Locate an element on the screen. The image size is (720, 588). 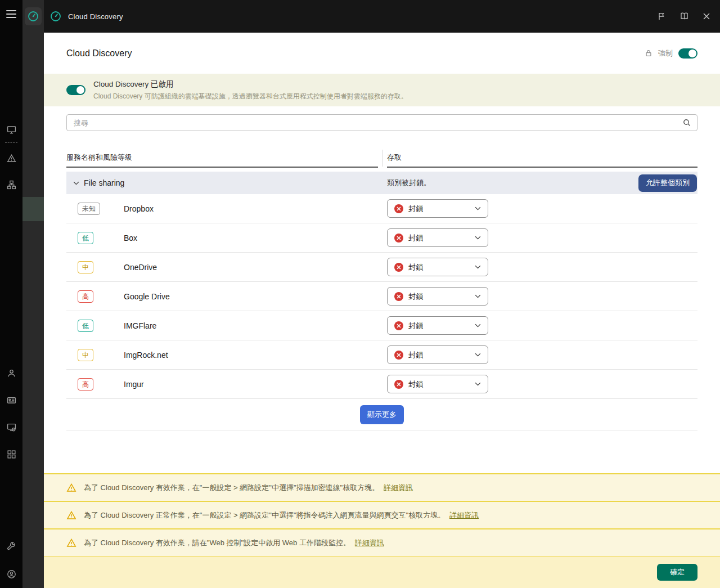
content-spacer is located at coordinates (382, 452).